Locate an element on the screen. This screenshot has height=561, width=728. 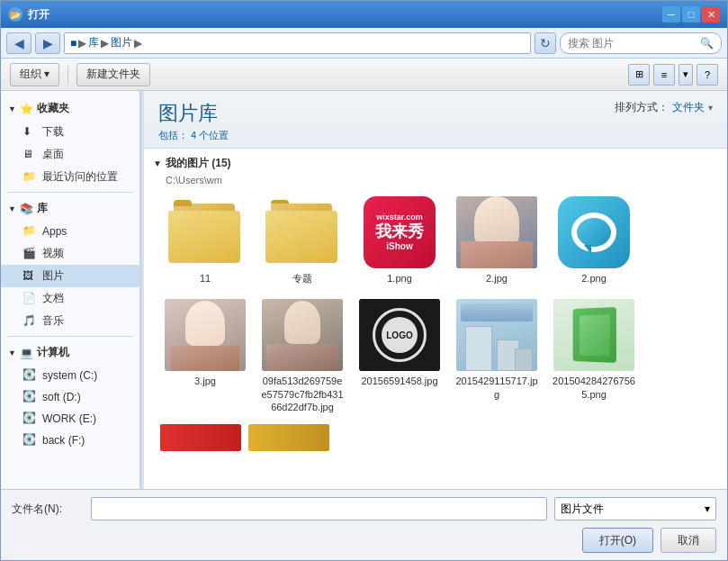
sidebar-item-d-drive: 💽 soft (D:) is located at coordinates (70, 397).